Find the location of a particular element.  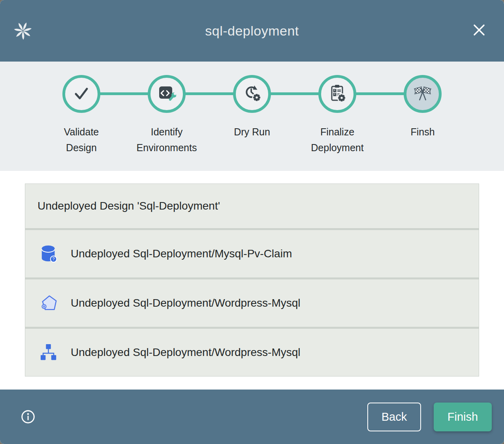

close-icon is located at coordinates (479, 31).